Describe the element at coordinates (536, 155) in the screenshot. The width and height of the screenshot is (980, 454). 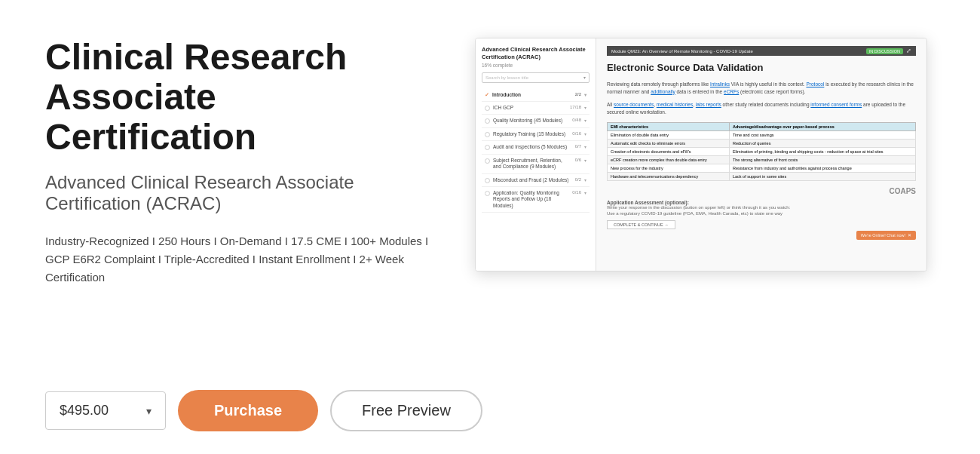
I see `sc-sidebar: Advanced Clinical Research Associate Cer…` at that location.